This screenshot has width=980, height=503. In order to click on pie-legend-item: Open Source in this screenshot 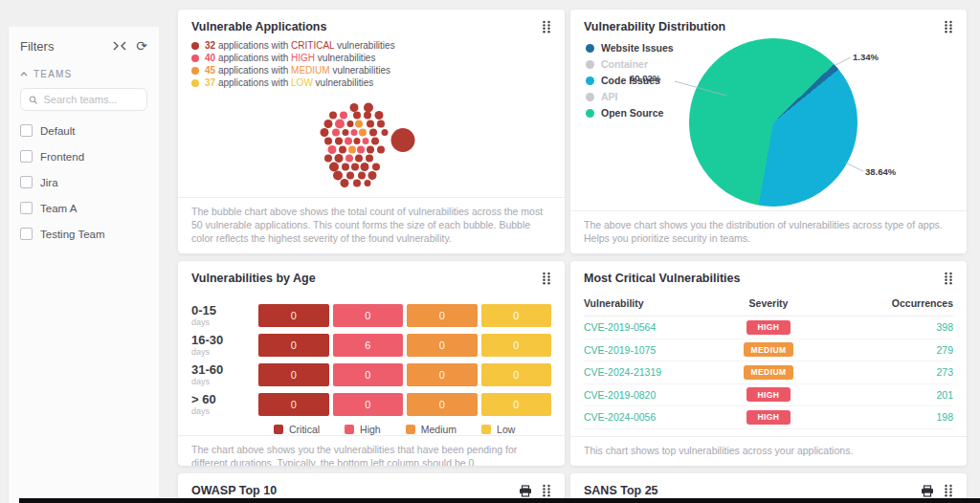, I will do `click(630, 113)`.